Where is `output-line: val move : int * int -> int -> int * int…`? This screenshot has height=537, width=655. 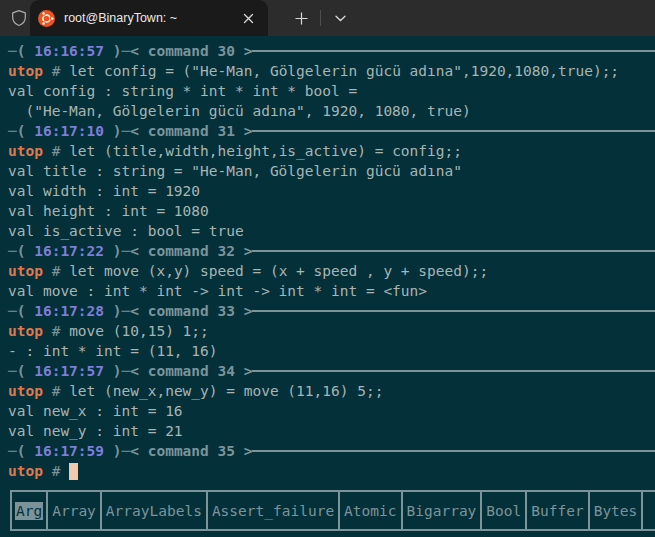
output-line: val move : int * int -> int -> int * int… is located at coordinates (332, 291).